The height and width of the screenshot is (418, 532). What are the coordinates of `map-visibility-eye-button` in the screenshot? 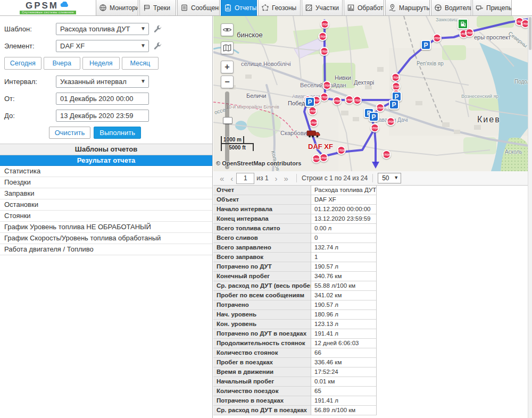 It's located at (227, 30).